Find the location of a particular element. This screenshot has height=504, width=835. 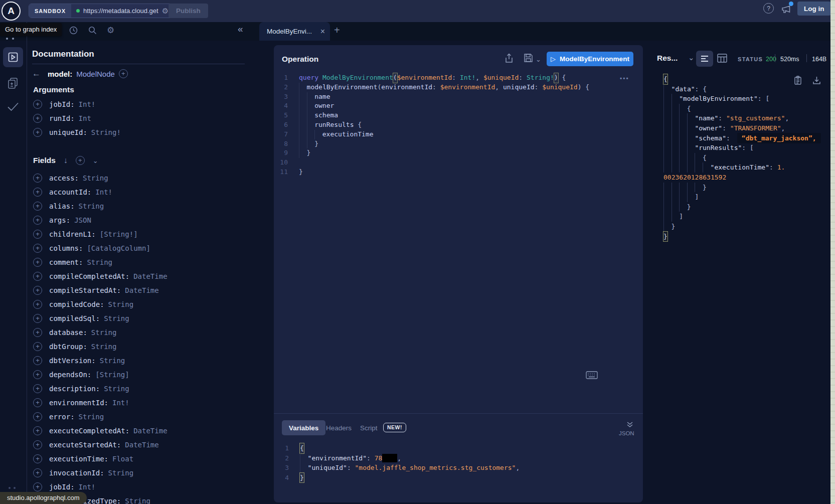

field-name: alias: is located at coordinates (62, 206).